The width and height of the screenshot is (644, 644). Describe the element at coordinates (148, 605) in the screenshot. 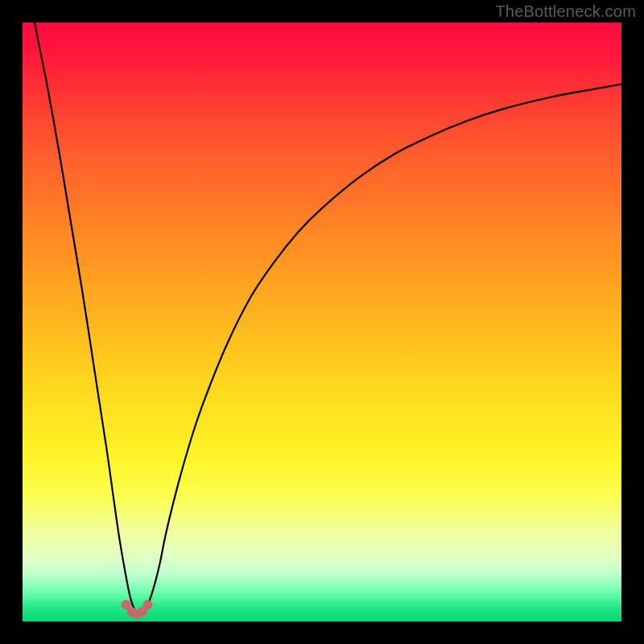

I see `marker-dot` at that location.